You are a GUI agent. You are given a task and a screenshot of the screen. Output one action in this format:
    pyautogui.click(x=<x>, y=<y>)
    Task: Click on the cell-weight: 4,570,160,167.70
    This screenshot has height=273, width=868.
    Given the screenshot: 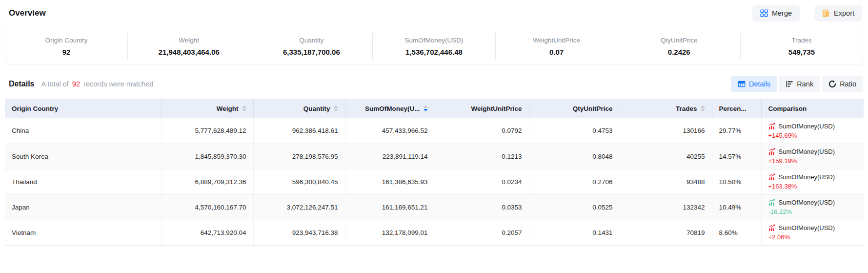 What is the action you would take?
    pyautogui.click(x=207, y=207)
    